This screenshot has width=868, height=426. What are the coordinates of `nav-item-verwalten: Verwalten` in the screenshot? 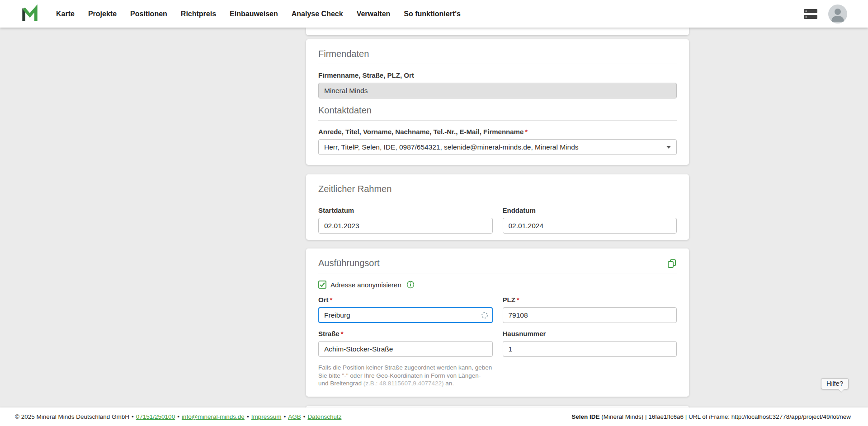 It's located at (373, 14).